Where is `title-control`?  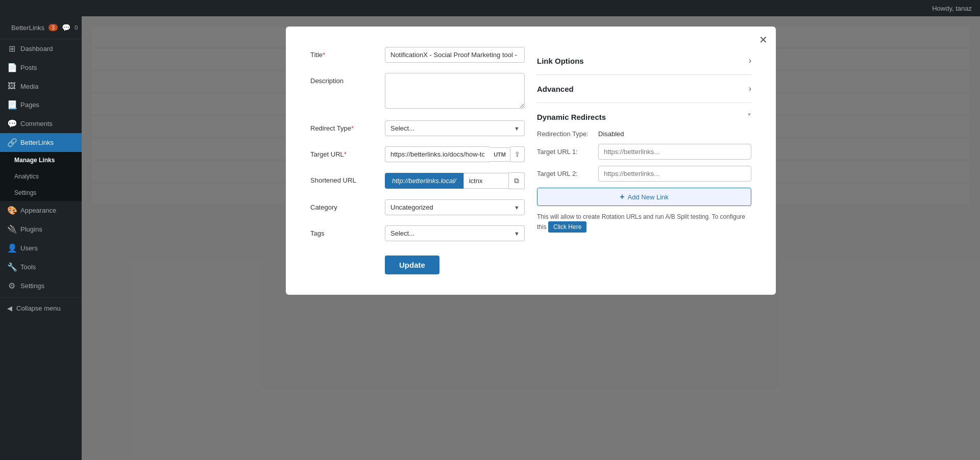 title-control is located at coordinates (455, 55).